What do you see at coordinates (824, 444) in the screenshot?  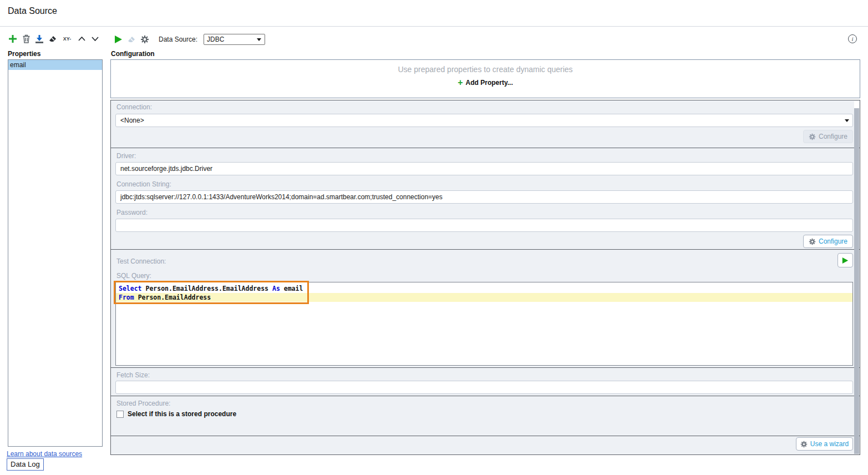 I see `use-a-wizard-button: Use a wizard` at bounding box center [824, 444].